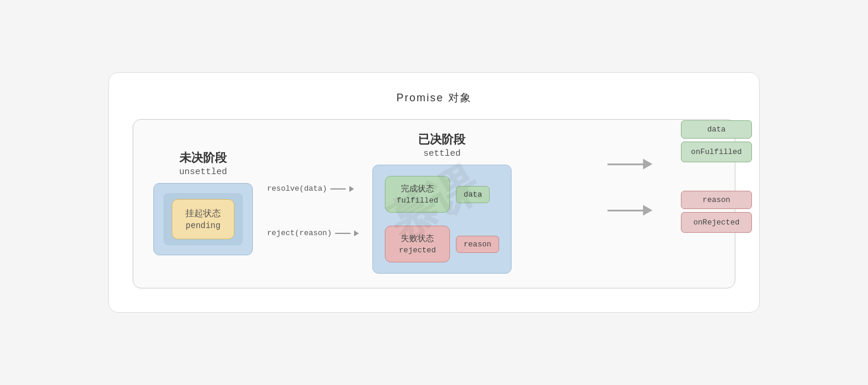 This screenshot has width=868, height=385. I want to click on reject-label: reject(reason), so click(300, 233).